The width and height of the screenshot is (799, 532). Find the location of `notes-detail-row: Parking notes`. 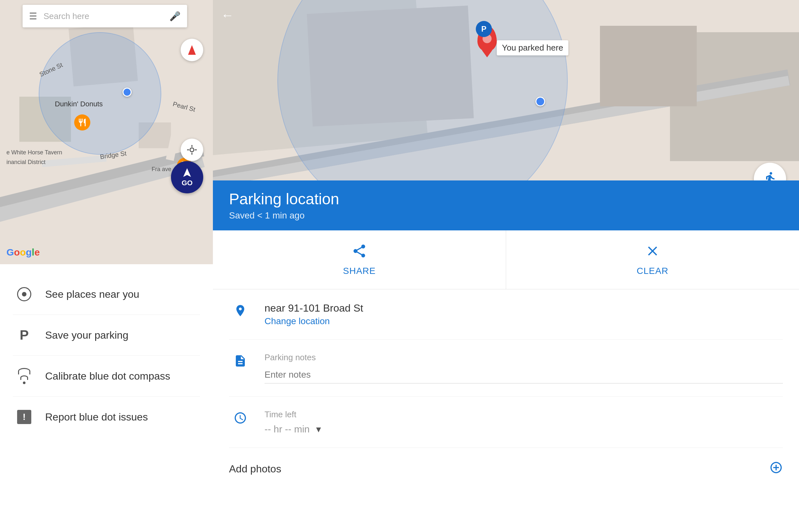

notes-detail-row: Parking notes is located at coordinates (506, 368).